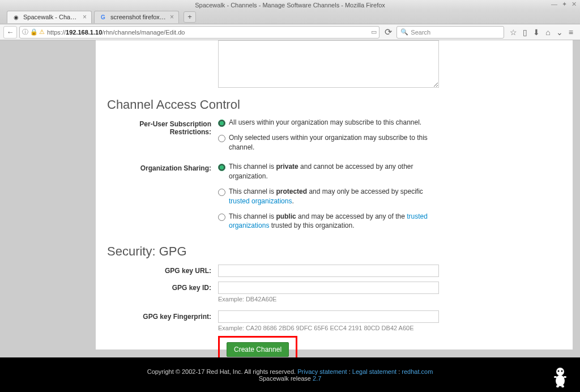 The height and width of the screenshot is (392, 580). What do you see at coordinates (222, 168) in the screenshot?
I see `radio-private` at bounding box center [222, 168].